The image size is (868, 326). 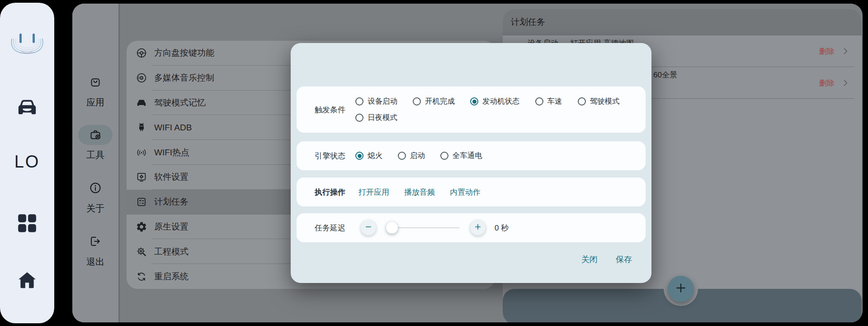 What do you see at coordinates (142, 128) in the screenshot?
I see `android-icon` at bounding box center [142, 128].